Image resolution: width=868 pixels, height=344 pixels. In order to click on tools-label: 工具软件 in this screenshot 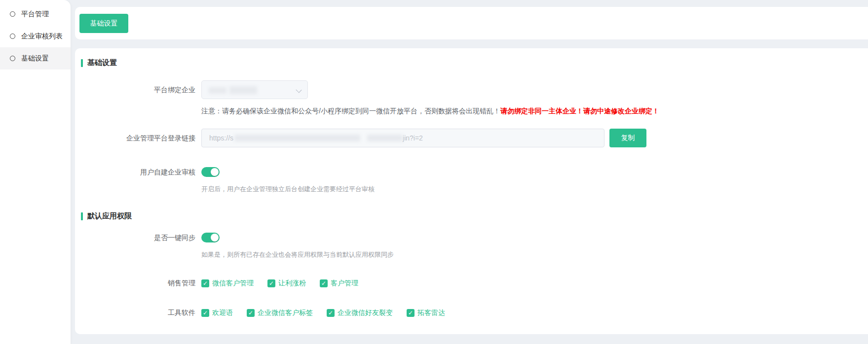, I will do `click(135, 312)`.